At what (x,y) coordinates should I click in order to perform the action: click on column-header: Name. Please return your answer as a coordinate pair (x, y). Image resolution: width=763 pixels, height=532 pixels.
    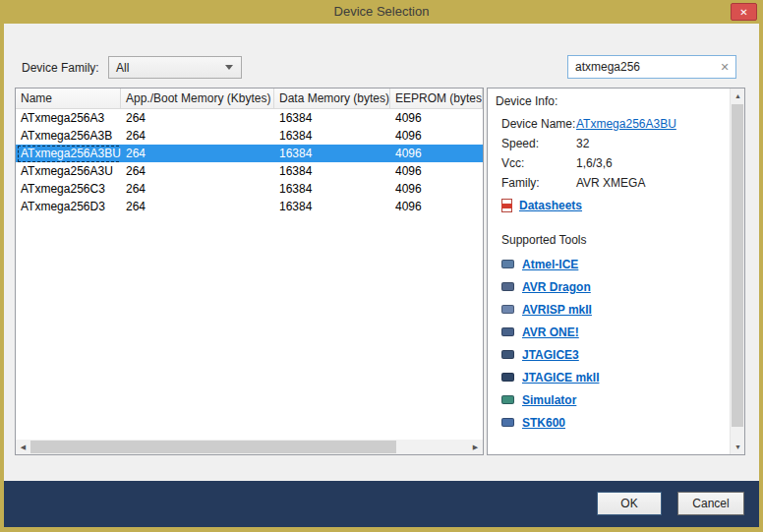
    Looking at the image, I should click on (69, 98).